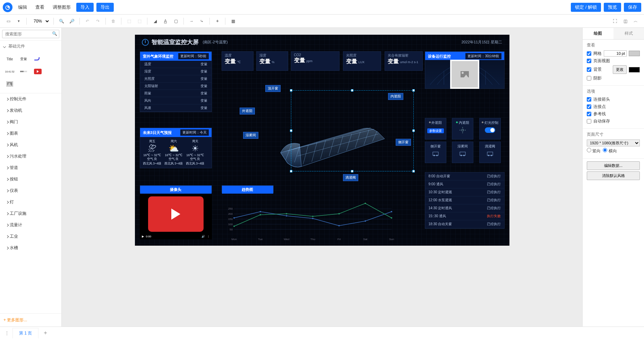  What do you see at coordinates (490, 129) in the screenshot?
I see `device-card: 灯光控制` at bounding box center [490, 129].